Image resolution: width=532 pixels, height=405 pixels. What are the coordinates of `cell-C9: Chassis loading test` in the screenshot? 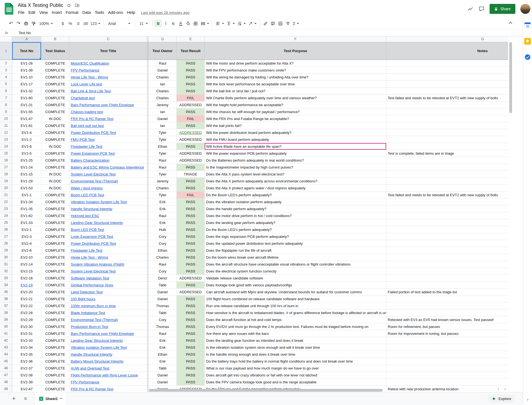 It's located at (108, 112).